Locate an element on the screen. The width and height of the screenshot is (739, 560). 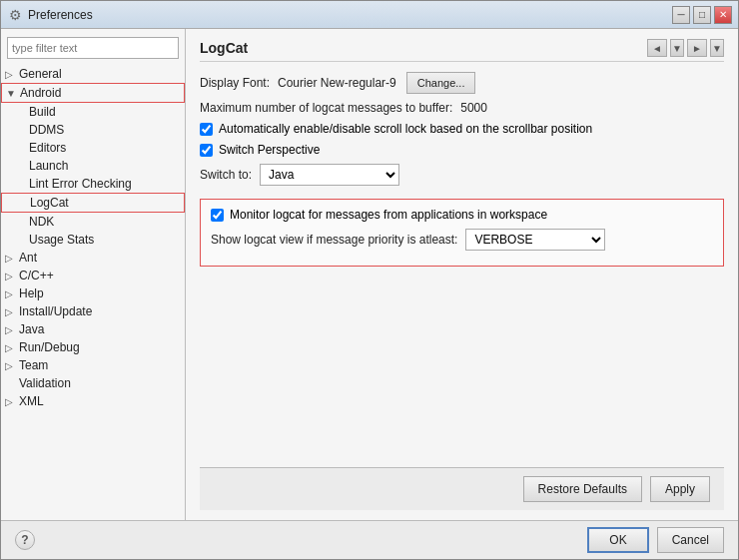
show-logcat-row: Show logcat view if message priority is … is located at coordinates (461, 240).